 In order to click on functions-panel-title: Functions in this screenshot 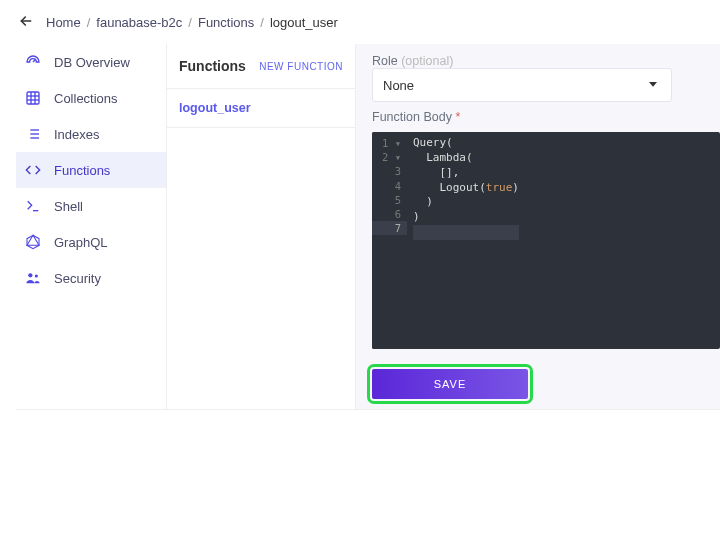, I will do `click(212, 66)`.